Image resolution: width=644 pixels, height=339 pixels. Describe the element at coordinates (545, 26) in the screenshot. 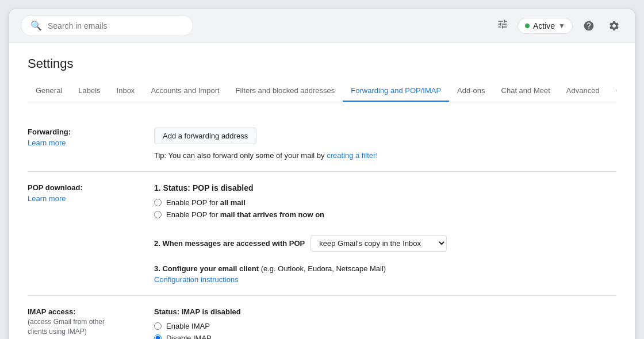

I see `active-badge: Active ▼` at that location.